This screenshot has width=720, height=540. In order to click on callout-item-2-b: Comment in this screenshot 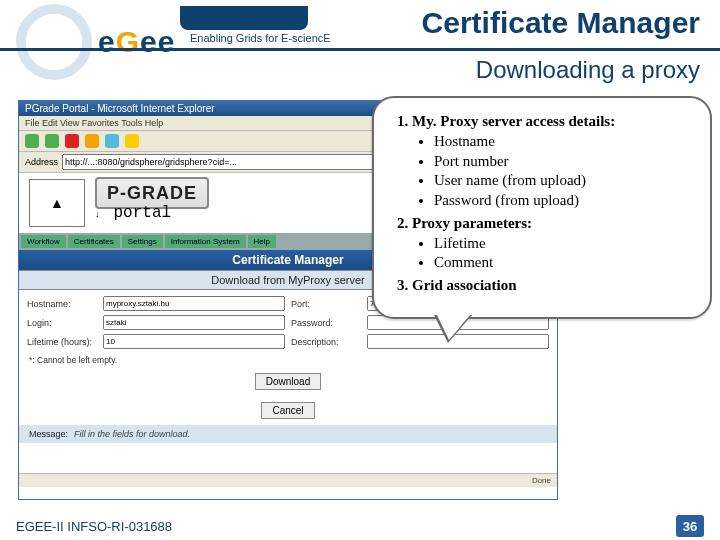, I will do `click(564, 262)`.